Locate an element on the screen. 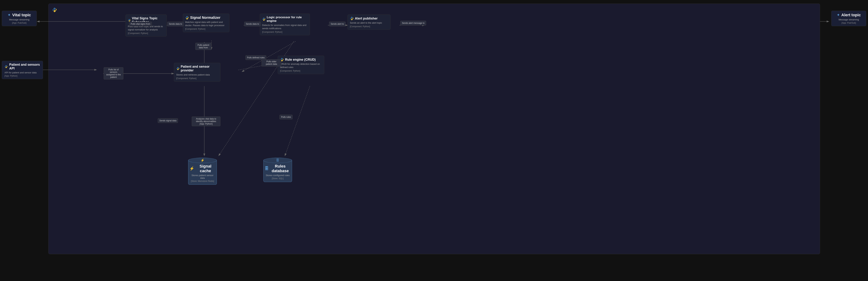  signal-cache-desc: Stores patient sensor data is located at coordinates (203, 177).